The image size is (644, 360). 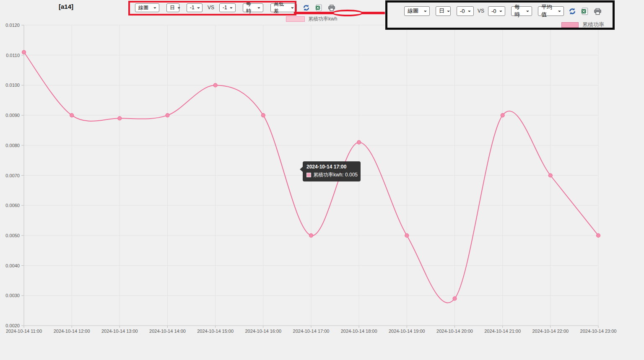 I want to click on x-axis-label: 2024-10-14 20:00, so click(x=454, y=331).